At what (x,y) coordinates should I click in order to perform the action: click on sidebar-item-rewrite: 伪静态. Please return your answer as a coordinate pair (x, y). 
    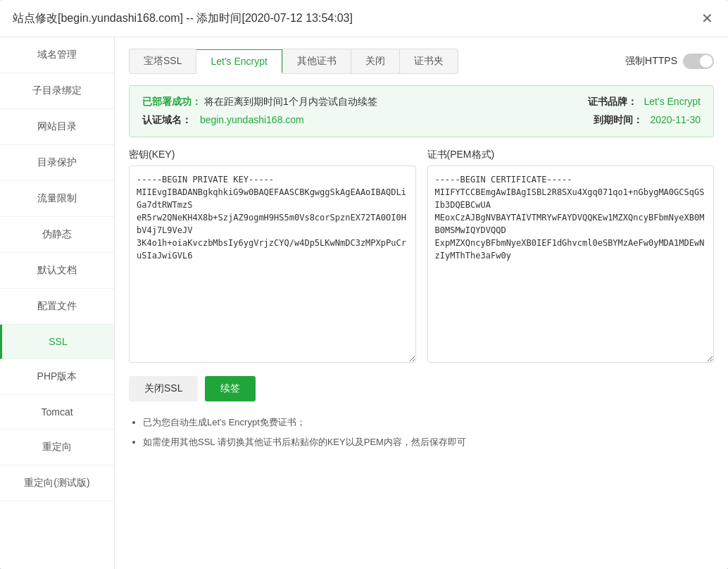
    Looking at the image, I should click on (57, 235).